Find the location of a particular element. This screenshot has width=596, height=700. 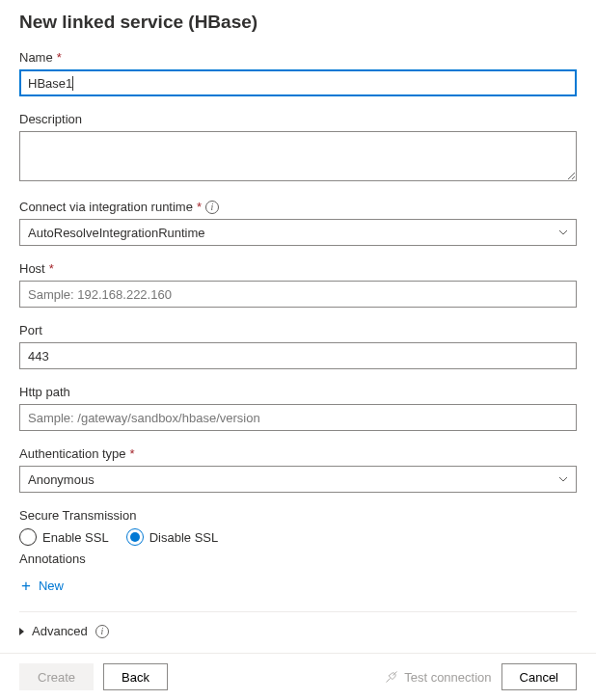

plus-icon: + is located at coordinates (26, 586).